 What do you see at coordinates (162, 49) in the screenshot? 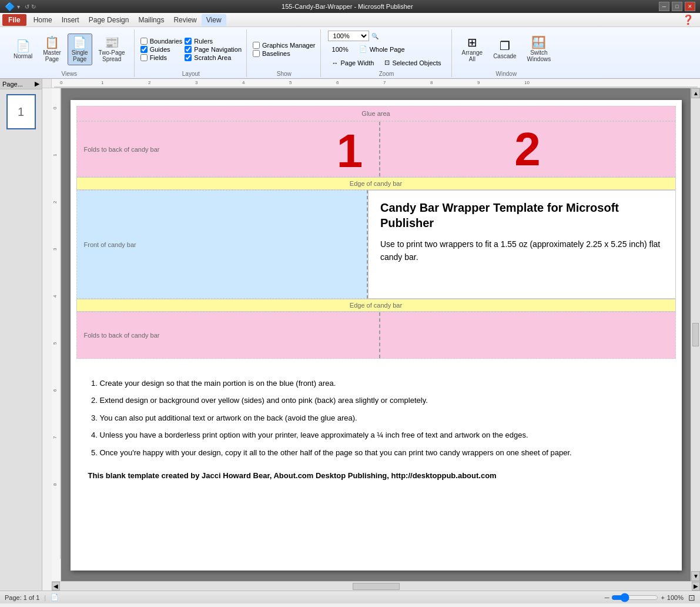
I see `checkbox-guides: Guides` at bounding box center [162, 49].